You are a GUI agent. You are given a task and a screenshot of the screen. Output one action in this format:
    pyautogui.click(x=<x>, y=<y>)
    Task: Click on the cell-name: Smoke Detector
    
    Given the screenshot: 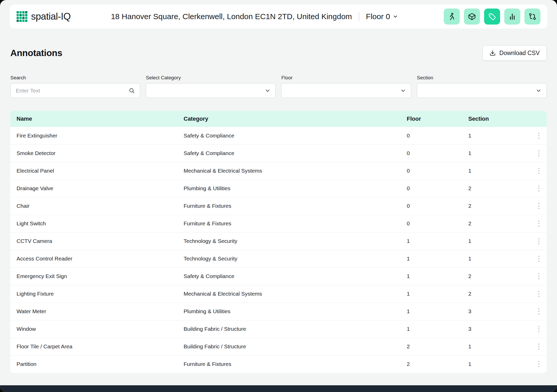 What is the action you would take?
    pyautogui.click(x=94, y=153)
    